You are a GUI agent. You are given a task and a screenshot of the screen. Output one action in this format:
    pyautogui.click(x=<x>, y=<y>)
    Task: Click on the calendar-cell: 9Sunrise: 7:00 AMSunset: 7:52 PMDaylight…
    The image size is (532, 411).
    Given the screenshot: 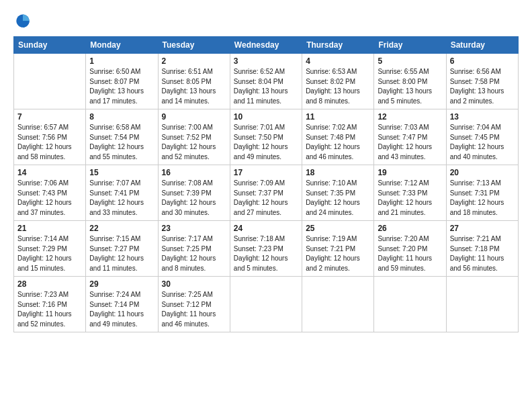 What is the action you would take?
    pyautogui.click(x=193, y=137)
    